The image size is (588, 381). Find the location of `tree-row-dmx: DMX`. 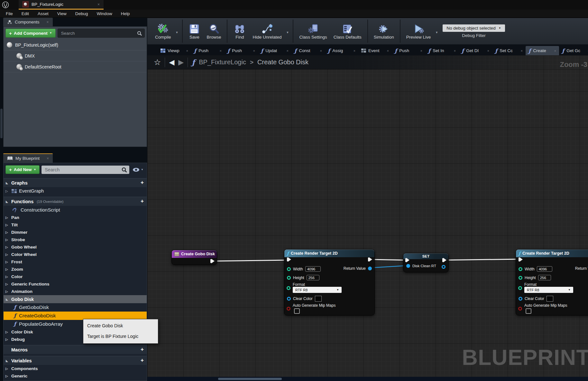

tree-row-dmx: DMX is located at coordinates (75, 56).